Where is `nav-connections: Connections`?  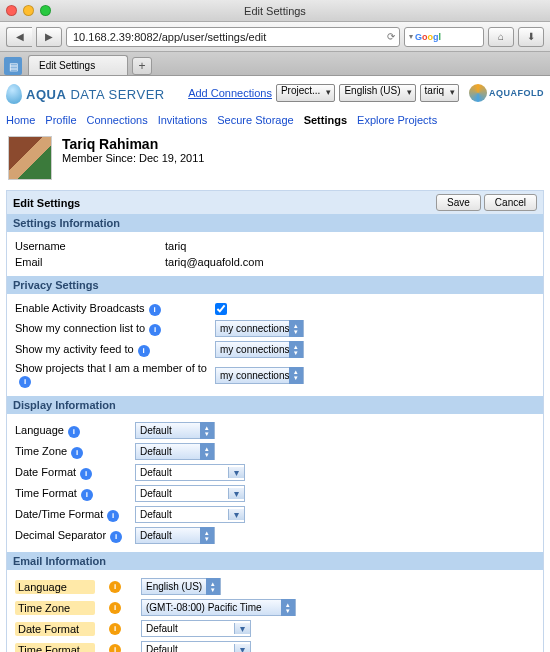
nav-connections: Connections is located at coordinates (118, 120).